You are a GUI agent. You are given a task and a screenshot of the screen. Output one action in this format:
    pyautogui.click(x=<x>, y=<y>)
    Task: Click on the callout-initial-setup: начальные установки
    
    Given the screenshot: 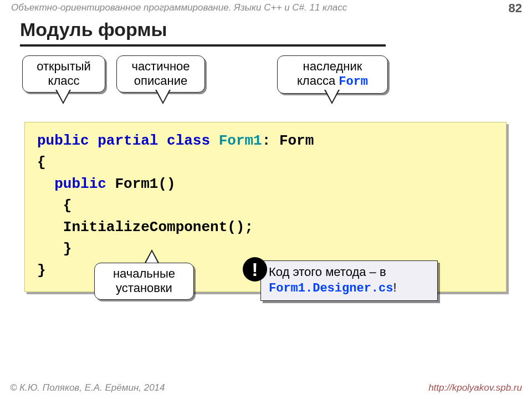 What is the action you would take?
    pyautogui.click(x=144, y=282)
    